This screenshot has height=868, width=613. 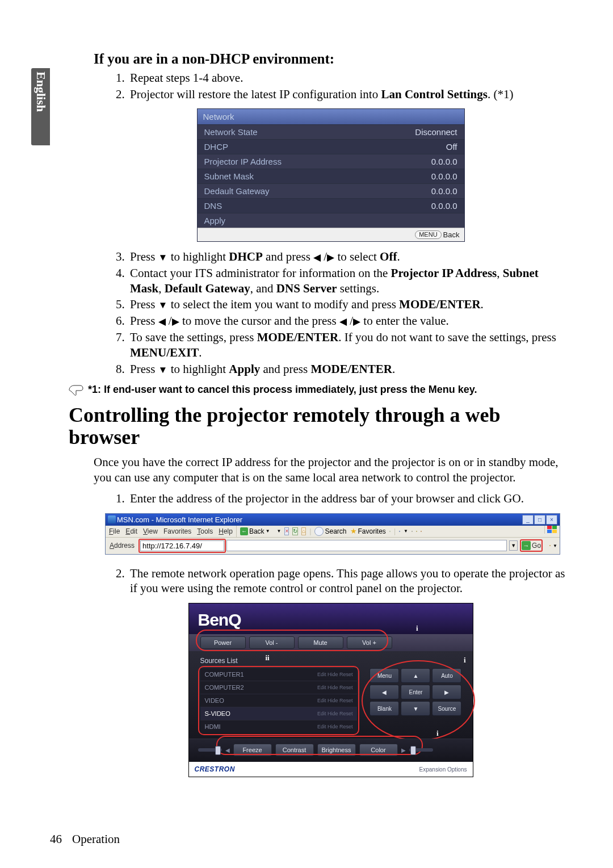 What do you see at coordinates (552, 520) in the screenshot?
I see `close-icon: ×` at bounding box center [552, 520].